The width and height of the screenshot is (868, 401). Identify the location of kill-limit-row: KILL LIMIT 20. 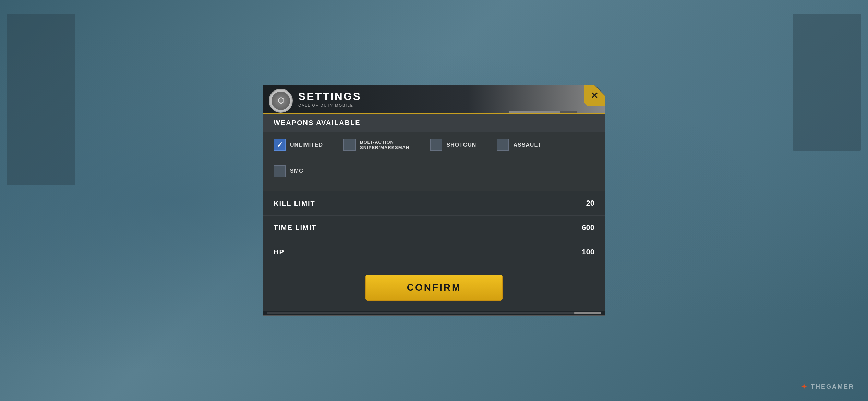
(434, 204).